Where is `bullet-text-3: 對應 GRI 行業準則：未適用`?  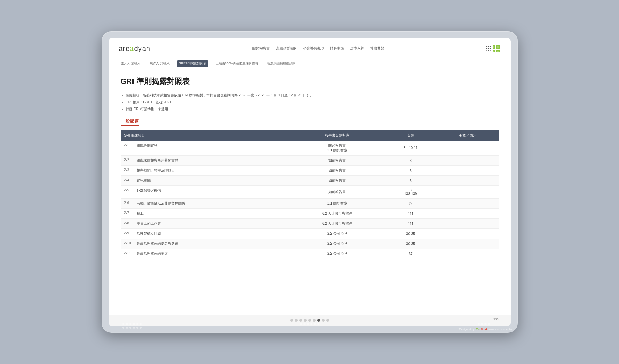
bullet-text-3: 對應 GRI 行業準則：未適用 is located at coordinates (147, 109).